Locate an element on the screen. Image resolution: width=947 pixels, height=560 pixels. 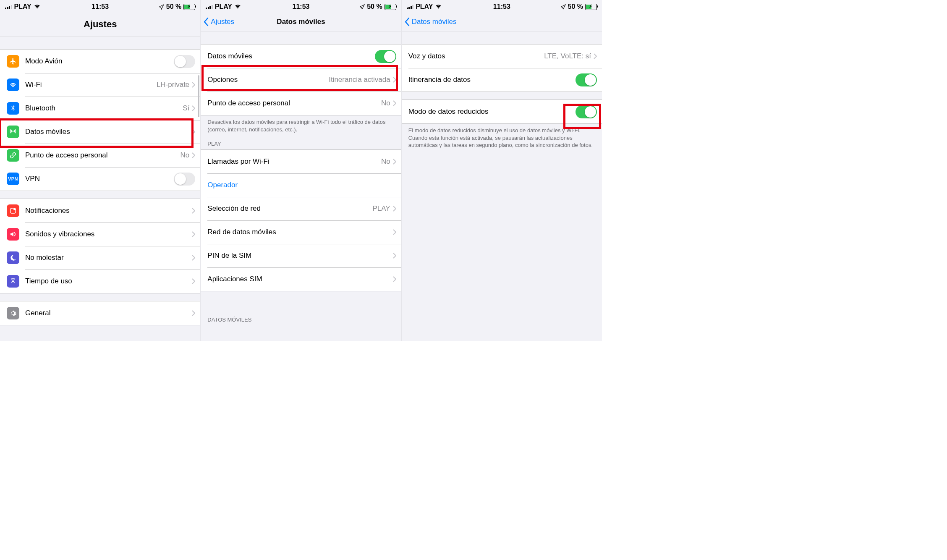
row-label: Opciones is located at coordinates (268, 80).